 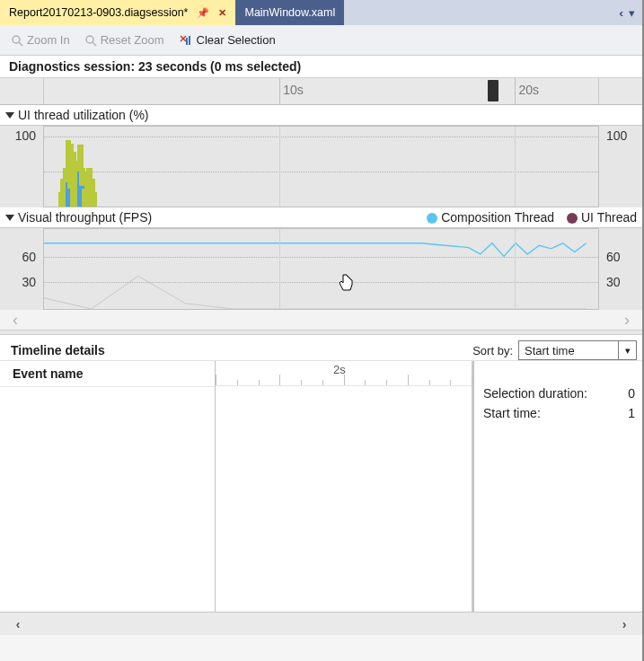 What do you see at coordinates (322, 66) in the screenshot?
I see `session-header: Diagnostics session: 23 seconds (0 ms se…` at bounding box center [322, 66].